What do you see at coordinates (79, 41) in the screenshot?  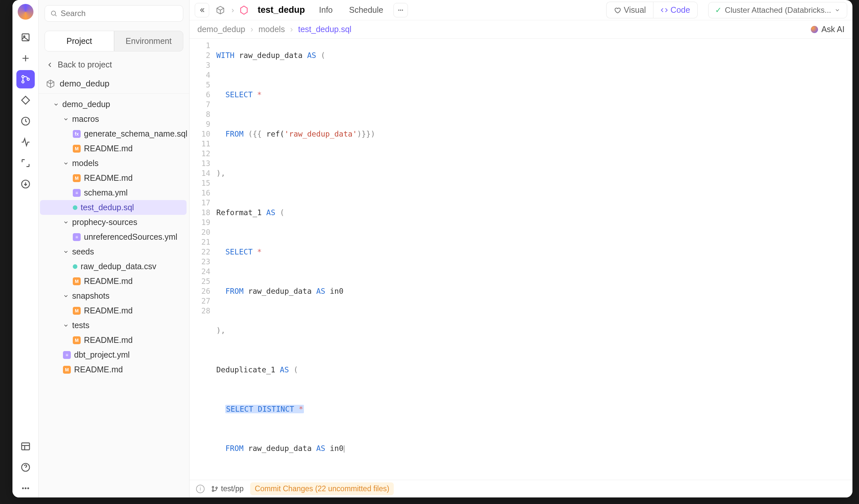 I see `tab-project: Project` at bounding box center [79, 41].